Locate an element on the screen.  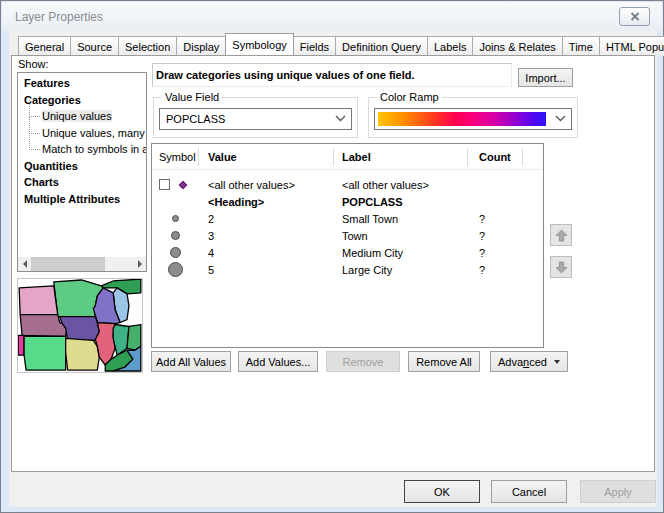
tree-item-charts: Charts is located at coordinates (82, 182).